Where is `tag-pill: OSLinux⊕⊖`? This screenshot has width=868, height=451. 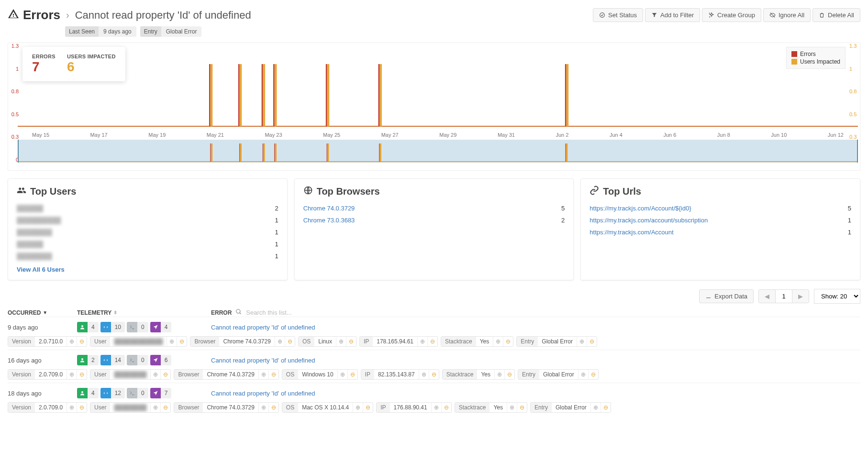
tag-pill: OSLinux⊕⊖ is located at coordinates (327, 341).